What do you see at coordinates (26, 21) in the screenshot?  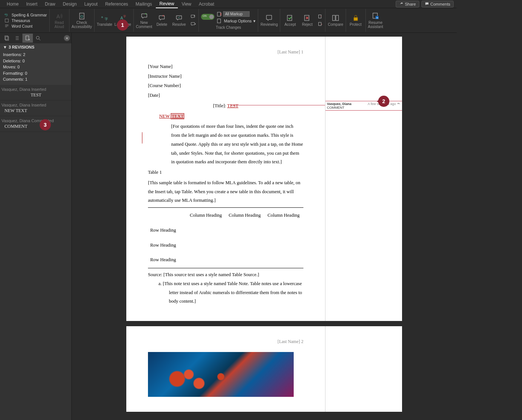 I see `thesaurus-button: Thesaurus` at bounding box center [26, 21].